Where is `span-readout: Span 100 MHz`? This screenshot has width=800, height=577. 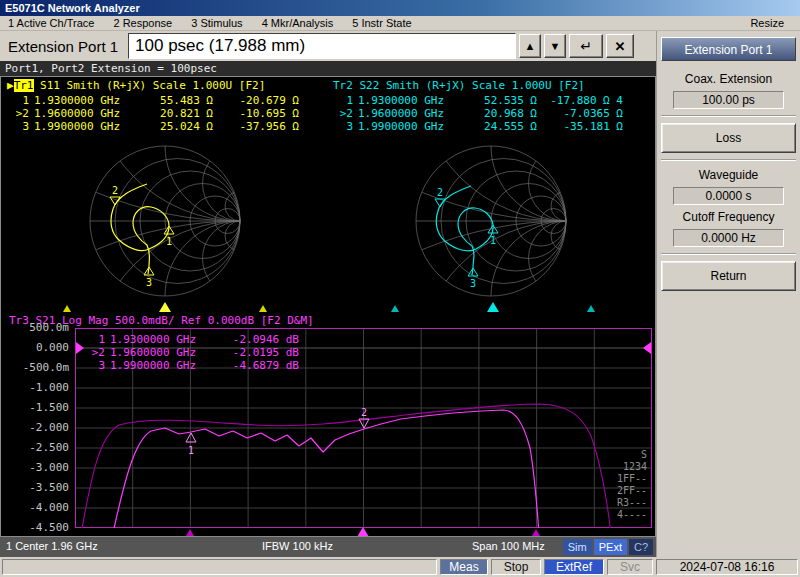 span-readout: Span 100 MHz is located at coordinates (508, 546).